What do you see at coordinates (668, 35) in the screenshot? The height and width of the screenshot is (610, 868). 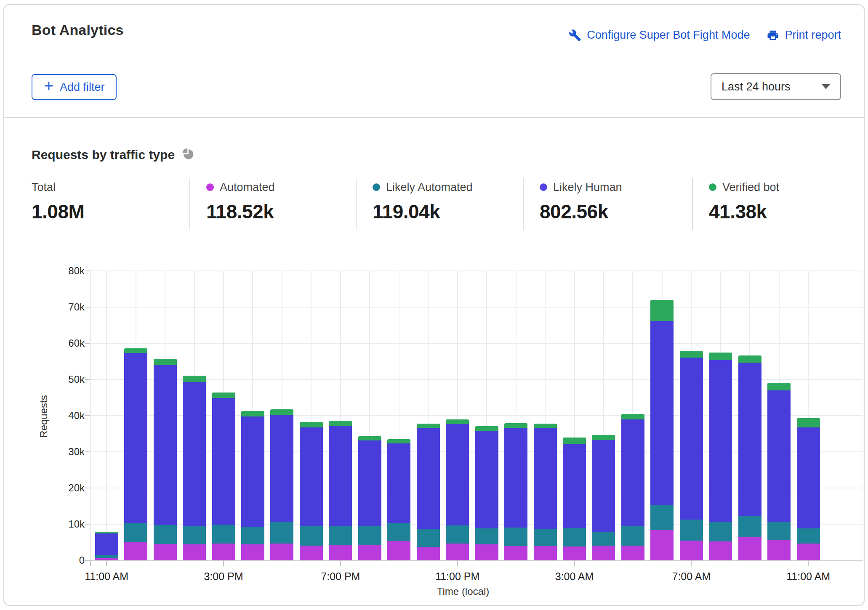 I see `configure-link-label: Configure Super Bot Fight Mode` at bounding box center [668, 35].